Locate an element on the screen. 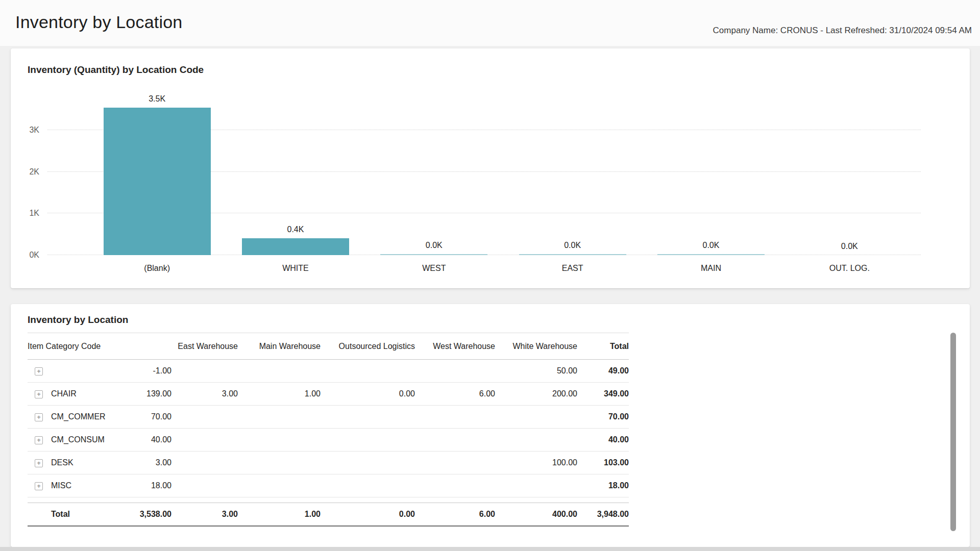 Image resolution: width=980 pixels, height=551 pixels. column-header: West Warehouse is located at coordinates (455, 346).